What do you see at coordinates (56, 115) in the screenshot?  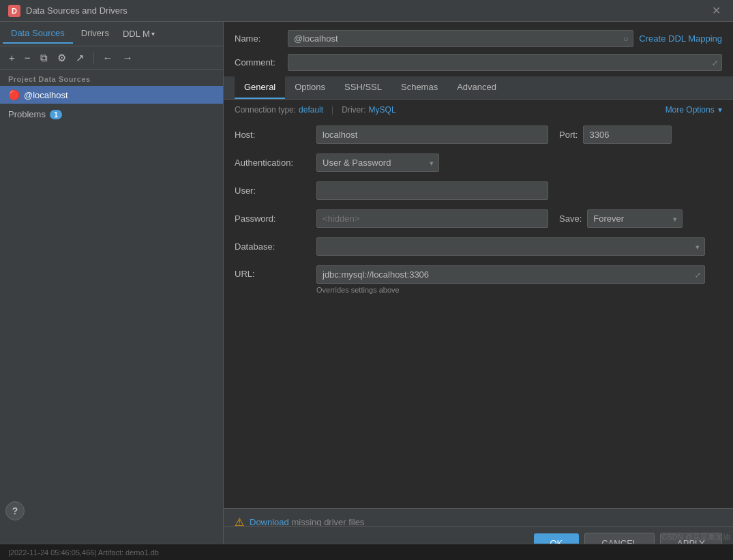 I see `problems-badge: 1` at bounding box center [56, 115].